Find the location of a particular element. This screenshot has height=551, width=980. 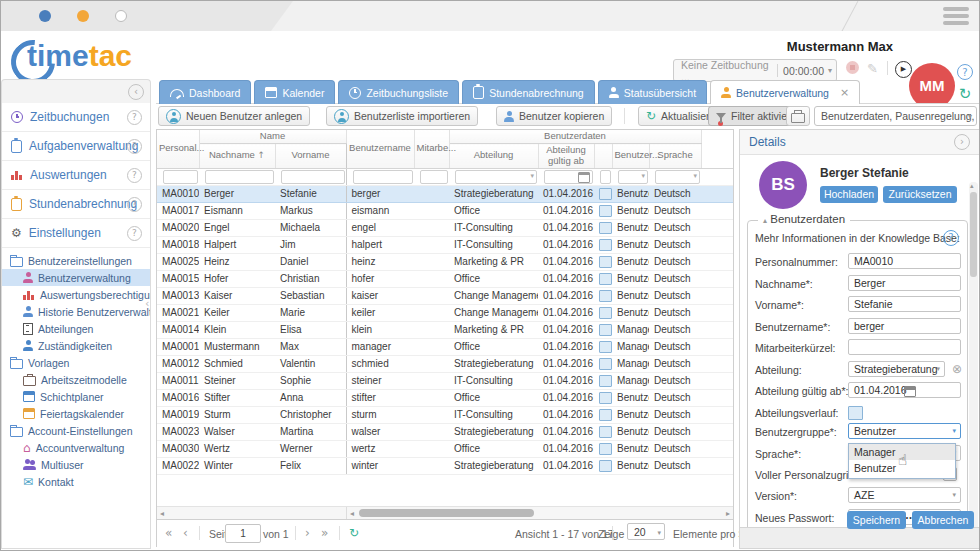

col-nachname: Nachname ↑ is located at coordinates (237, 156).